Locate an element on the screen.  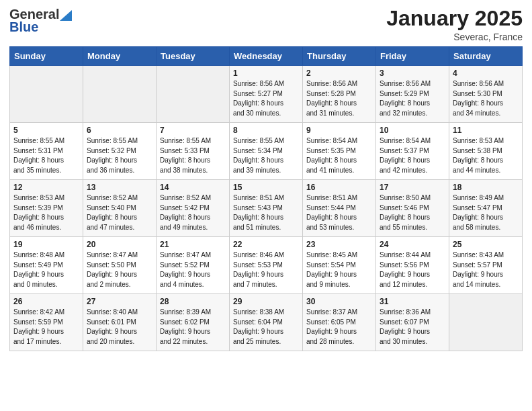
day-number: 14 is located at coordinates (193, 187).